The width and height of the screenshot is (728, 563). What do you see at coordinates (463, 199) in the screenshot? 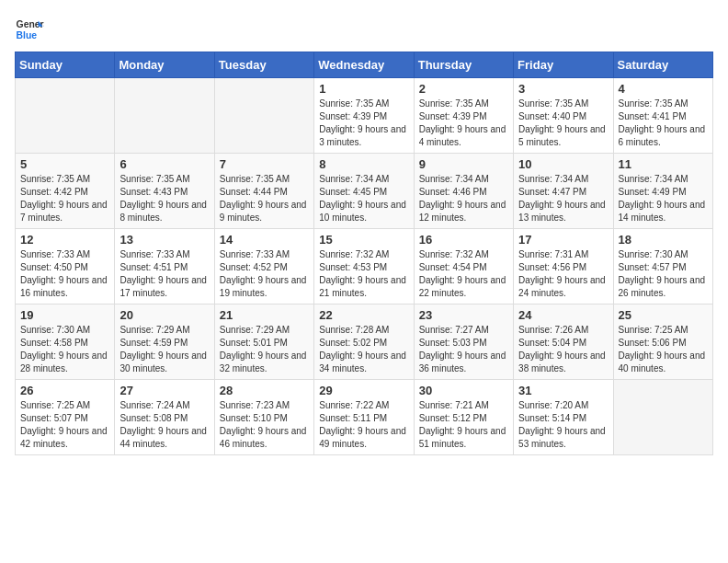
I see `day-info: Sunrise: 7:34 AMSunset: 4:46 PMDaylight:…` at bounding box center [463, 199].